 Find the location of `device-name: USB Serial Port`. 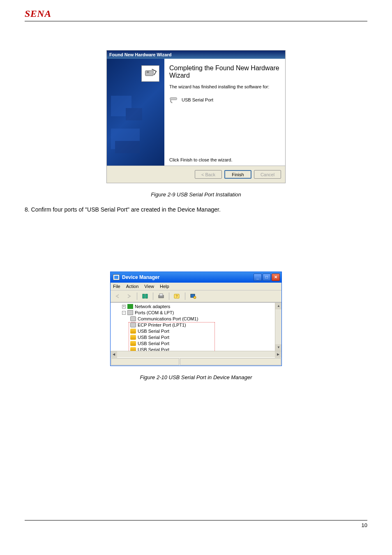

device-name: USB Serial Port is located at coordinates (197, 100).